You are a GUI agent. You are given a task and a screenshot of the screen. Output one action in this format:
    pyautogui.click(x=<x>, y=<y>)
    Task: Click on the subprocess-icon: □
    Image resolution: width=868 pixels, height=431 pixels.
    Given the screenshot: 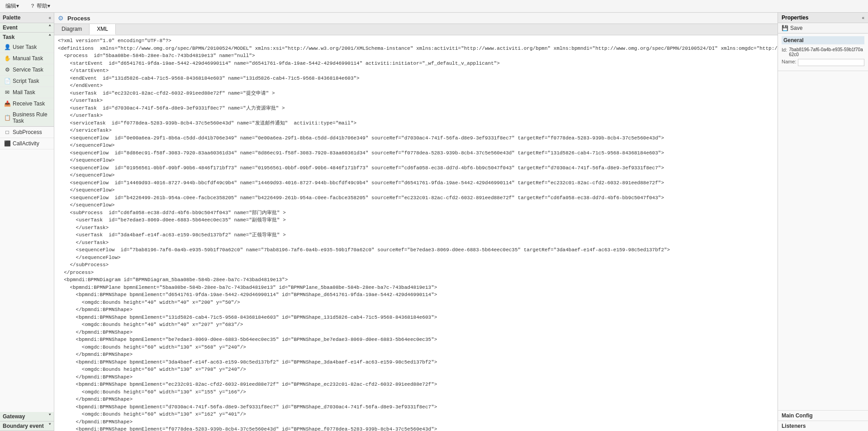 What is the action you would take?
    pyautogui.click(x=7, y=132)
    